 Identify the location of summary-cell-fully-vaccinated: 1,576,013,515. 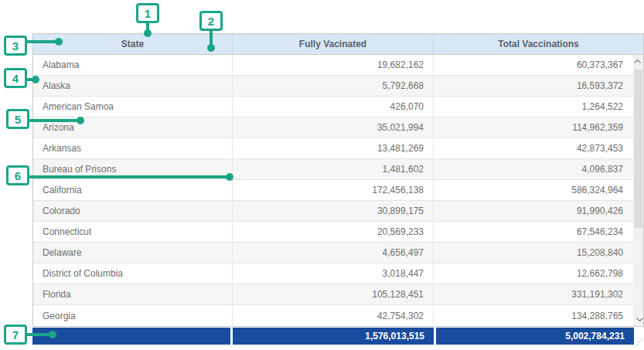
(333, 336).